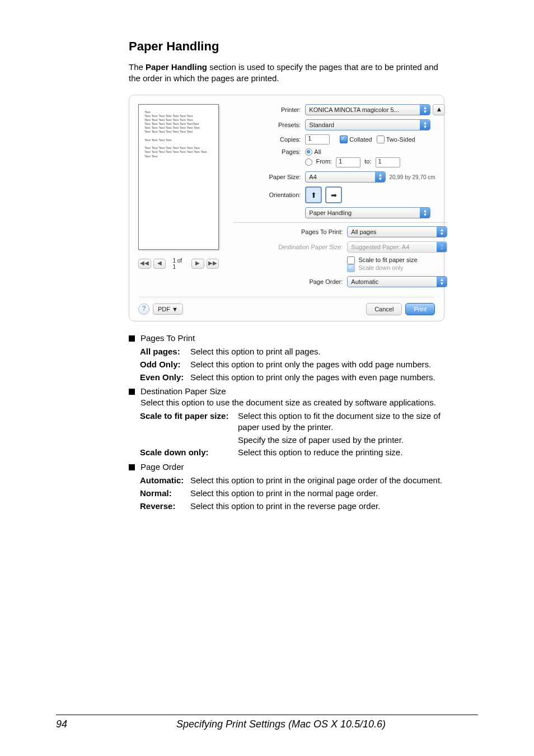 This screenshot has width=534, height=756. I want to click on cancel-button: Cancel, so click(384, 309).